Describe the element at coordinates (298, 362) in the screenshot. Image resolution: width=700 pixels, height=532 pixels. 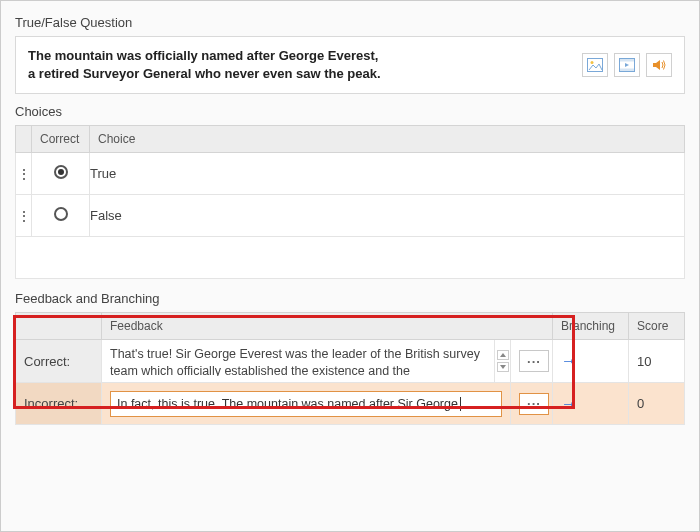
I see `fb-text-correct: That's true! Sir George Everest was the …` at that location.